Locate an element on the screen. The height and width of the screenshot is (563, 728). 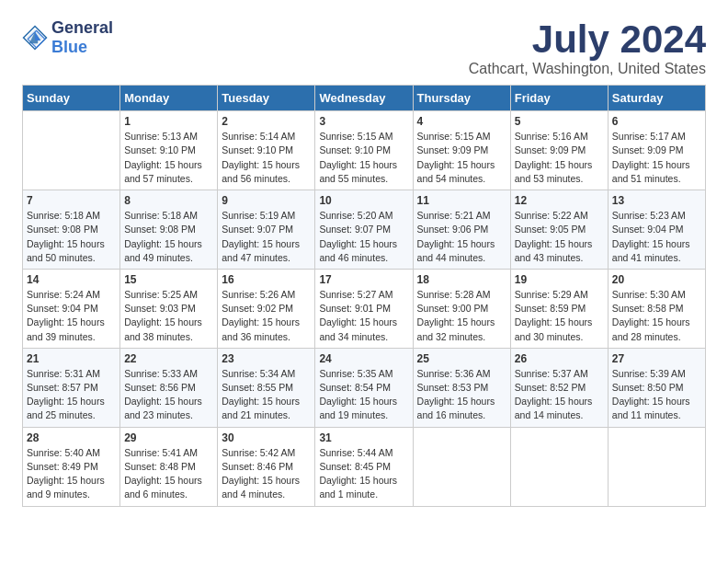
calendar-subtitle: Cathcart, Washington, United States is located at coordinates (587, 69).